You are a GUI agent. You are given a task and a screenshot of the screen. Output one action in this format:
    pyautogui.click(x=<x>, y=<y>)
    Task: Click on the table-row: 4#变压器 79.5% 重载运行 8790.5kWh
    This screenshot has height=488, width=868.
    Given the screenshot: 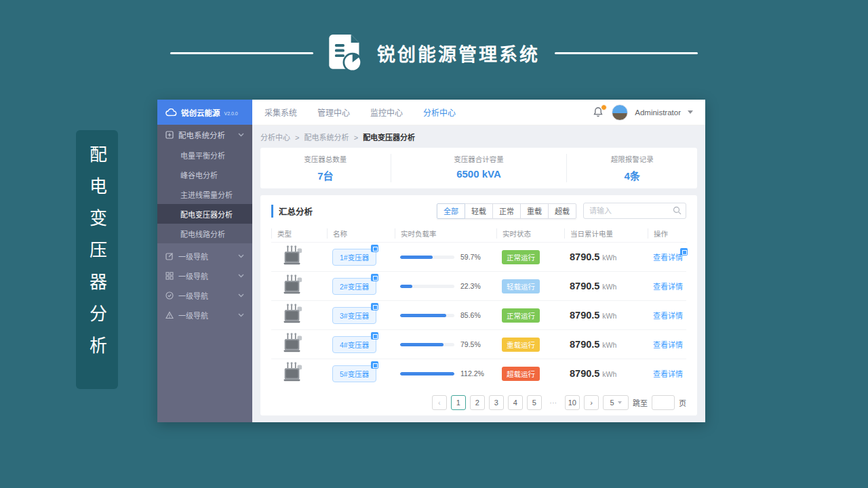 What is the action you would take?
    pyautogui.click(x=479, y=344)
    